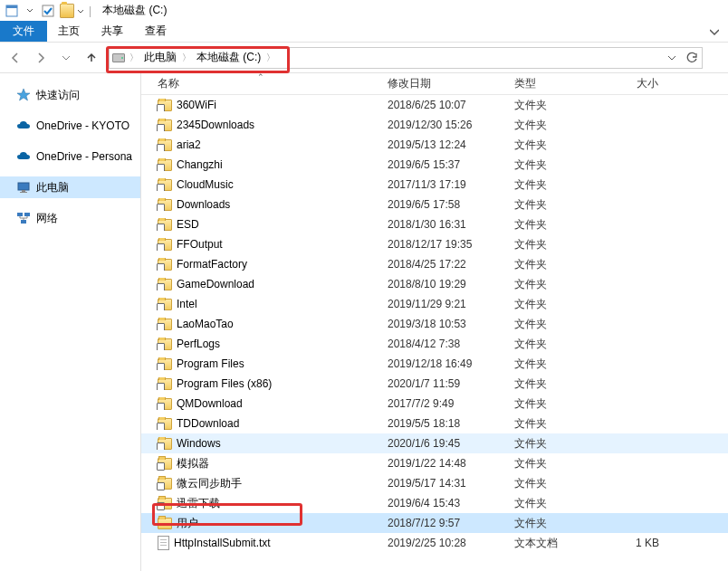 The width and height of the screenshot is (728, 571). I want to click on file-row: QMDownload2017/7/2 9:49文件夹, so click(435, 404).